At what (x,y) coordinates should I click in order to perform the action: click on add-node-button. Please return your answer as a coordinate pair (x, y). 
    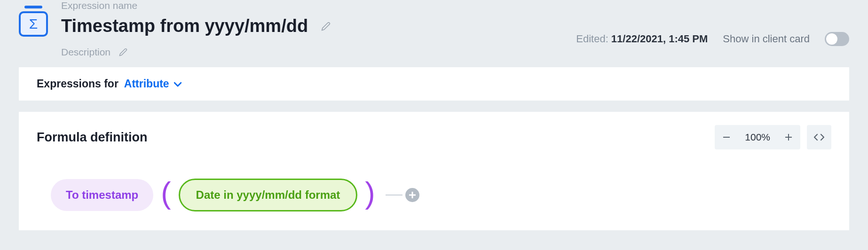
    Looking at the image, I should click on (412, 195).